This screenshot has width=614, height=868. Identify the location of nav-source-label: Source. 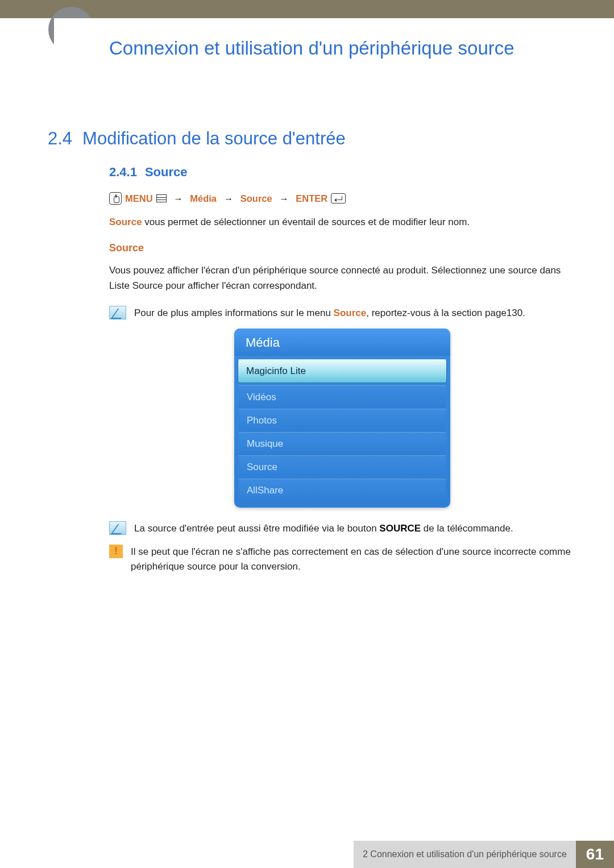
(256, 199).